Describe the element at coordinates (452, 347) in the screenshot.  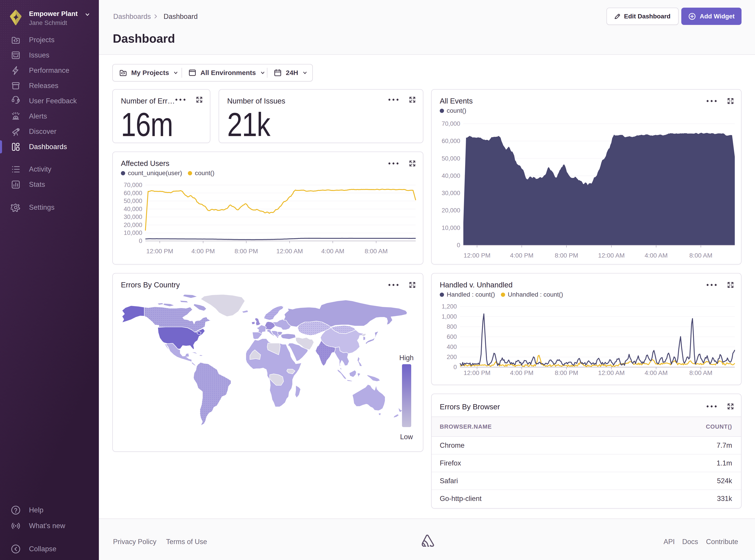
I see `svg-text: 400` at that location.